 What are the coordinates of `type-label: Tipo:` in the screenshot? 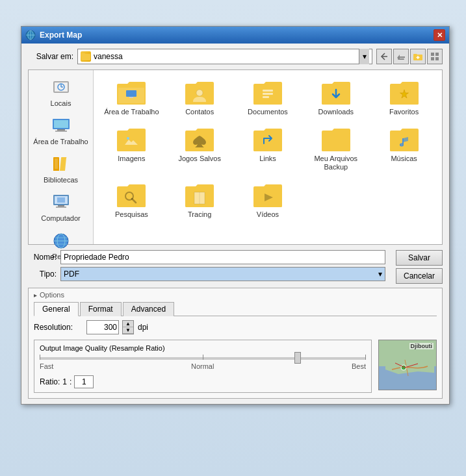 It's located at (42, 274).